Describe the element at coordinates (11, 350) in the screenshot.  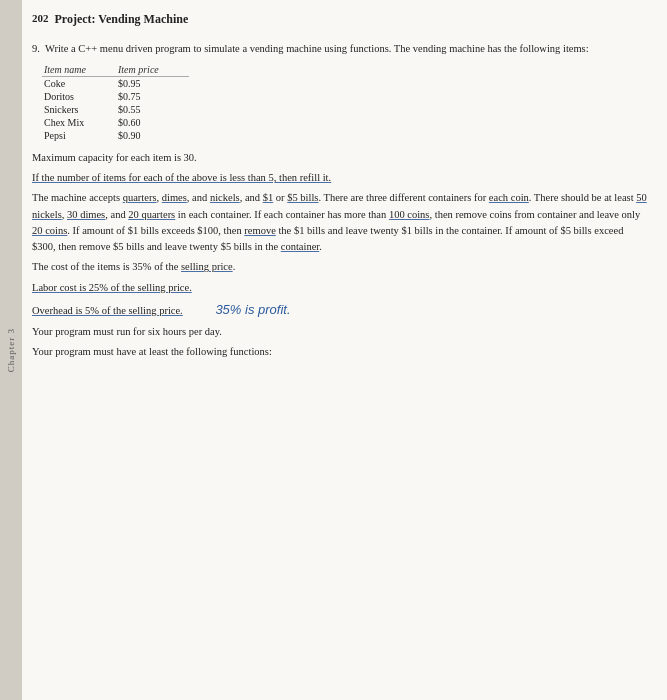
I see `chapter-tab: Chapter 3` at that location.